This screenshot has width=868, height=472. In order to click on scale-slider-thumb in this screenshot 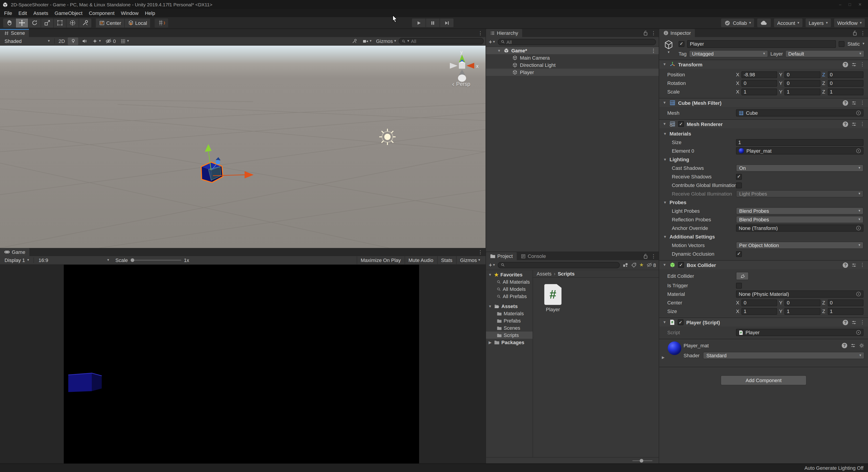, I will do `click(132, 260)`.